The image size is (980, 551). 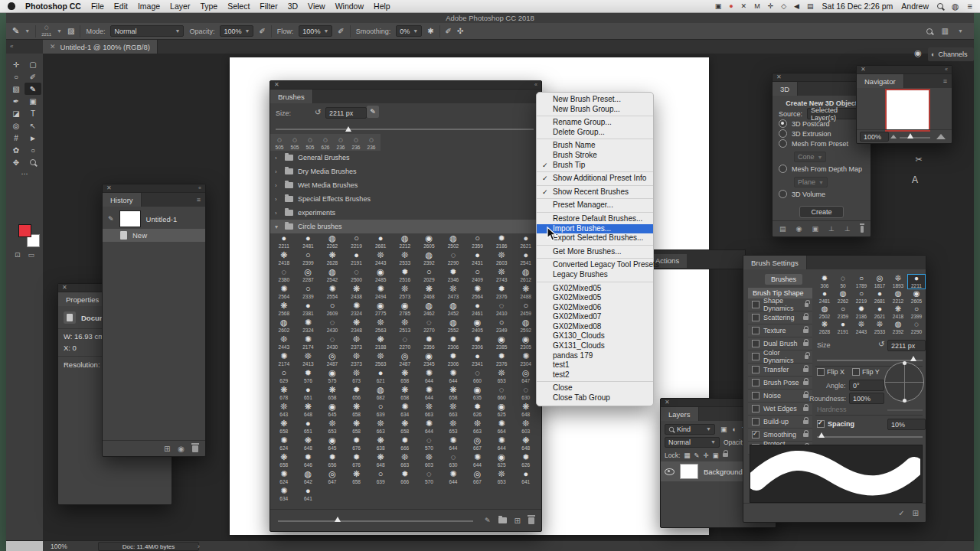 I want to click on brush-grid-item: ◌660, so click(x=501, y=393).